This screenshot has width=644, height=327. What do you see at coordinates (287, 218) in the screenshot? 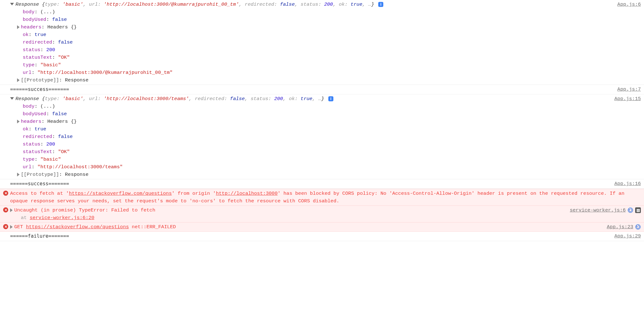
I see `stack-frame: at service-worker.js:6:20` at bounding box center [287, 218].